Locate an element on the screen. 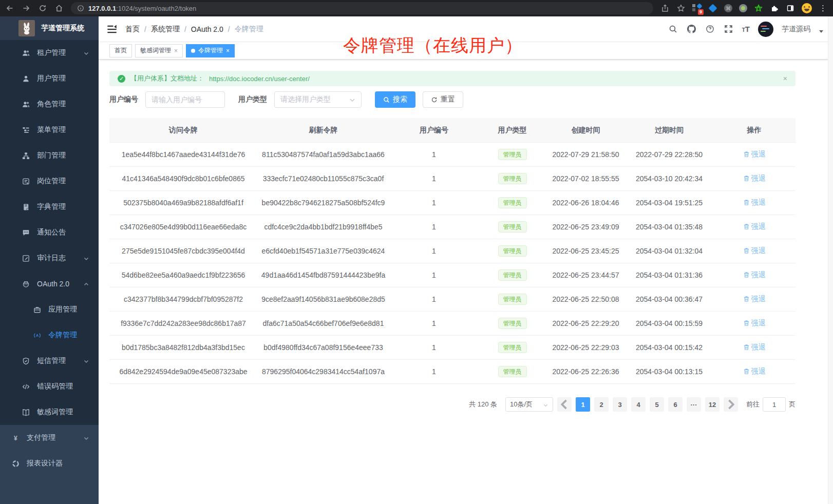 Image resolution: width=833 pixels, height=504 pixels. browser-reload-icon is located at coordinates (43, 8).